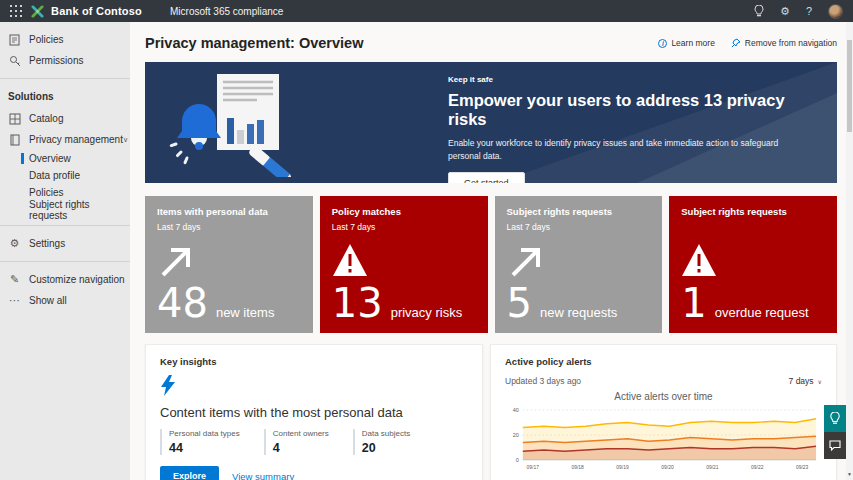 The height and width of the screenshot is (480, 853). I want to click on sidebar-item-label: Customize navigation, so click(77, 280).